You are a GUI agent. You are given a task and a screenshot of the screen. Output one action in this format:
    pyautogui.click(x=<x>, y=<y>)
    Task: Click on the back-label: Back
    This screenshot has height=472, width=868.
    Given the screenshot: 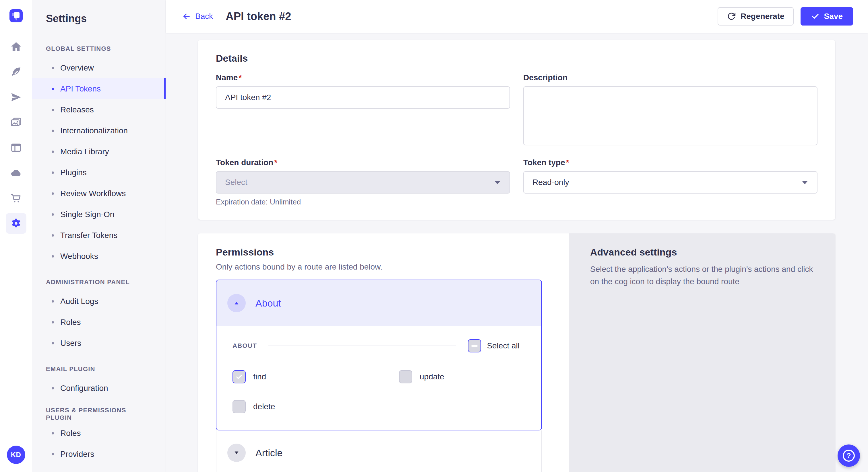 What is the action you would take?
    pyautogui.click(x=204, y=16)
    